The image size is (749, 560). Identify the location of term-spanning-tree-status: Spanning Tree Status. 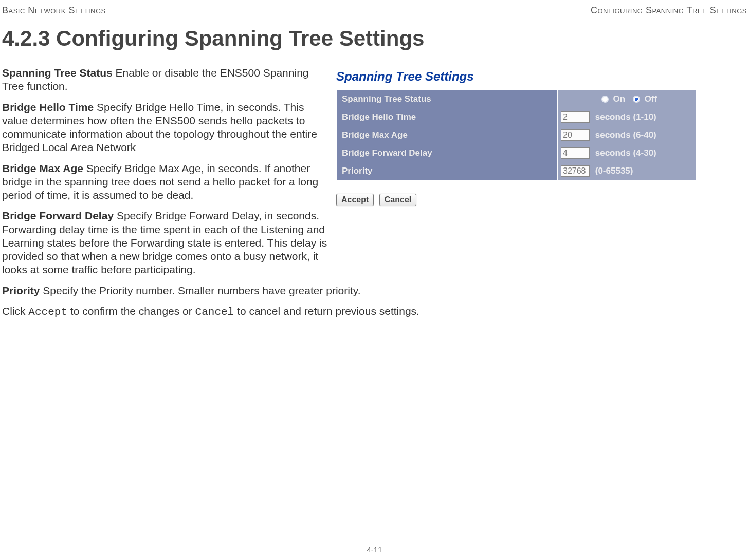
(58, 73).